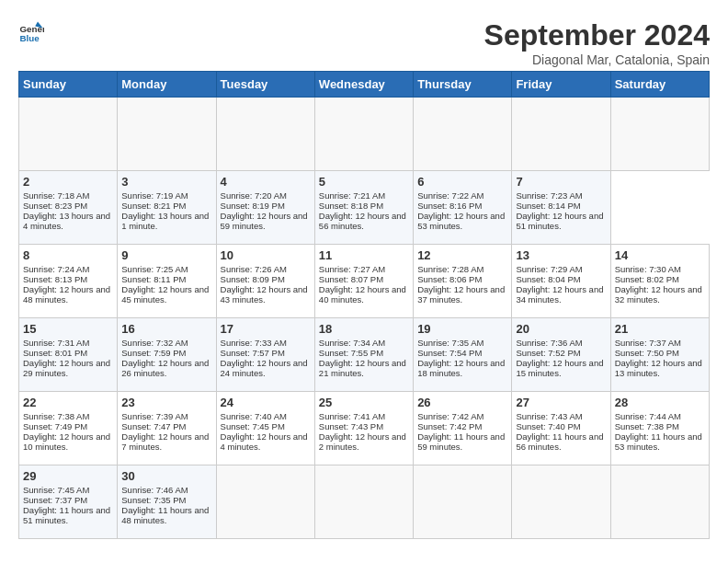 This screenshot has height=563, width=728. Describe the element at coordinates (660, 85) in the screenshot. I see `weekday-header-saturday: Saturday` at that location.